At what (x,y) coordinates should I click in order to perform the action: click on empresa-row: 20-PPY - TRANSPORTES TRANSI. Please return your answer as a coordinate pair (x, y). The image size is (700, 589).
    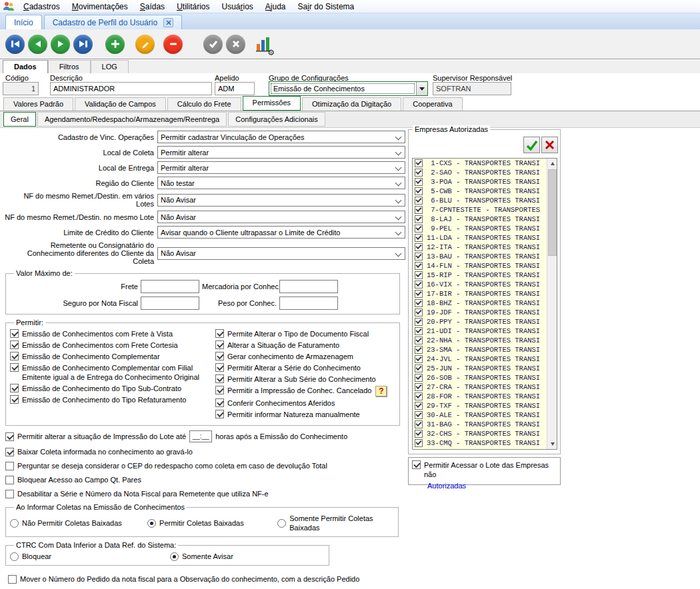
    Looking at the image, I should click on (485, 322).